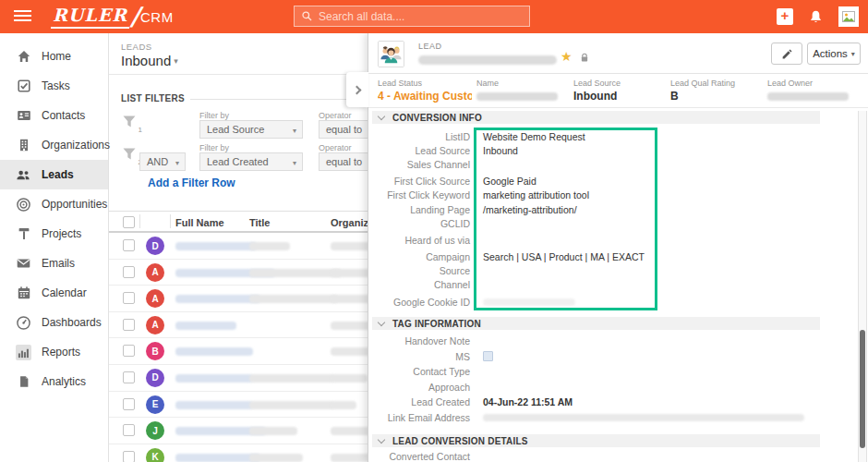 This screenshot has height=462, width=868. I want to click on avatar: B, so click(155, 351).